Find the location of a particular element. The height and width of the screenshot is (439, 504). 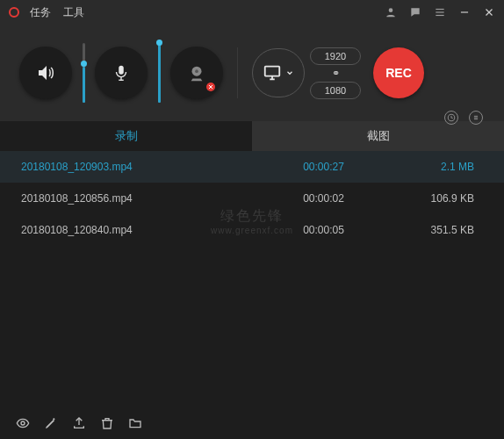

chevron-down-icon is located at coordinates (290, 73).